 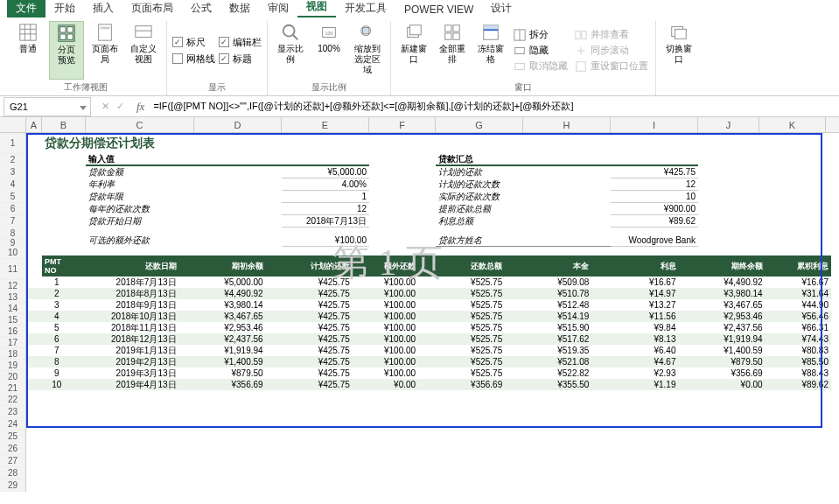 I want to click on page-break-preview-button: 分页 预览, so click(x=66, y=51).